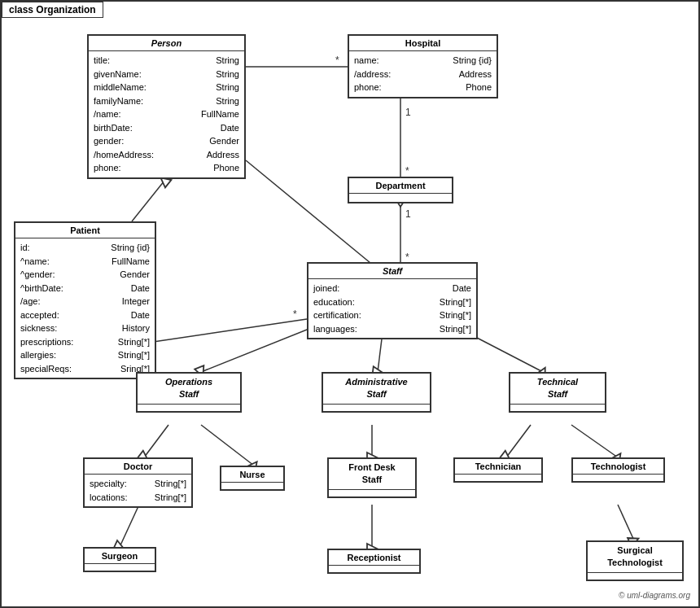  What do you see at coordinates (423, 74) in the screenshot?
I see `hospital-body: name:String {id} /address:Address phone:…` at bounding box center [423, 74].